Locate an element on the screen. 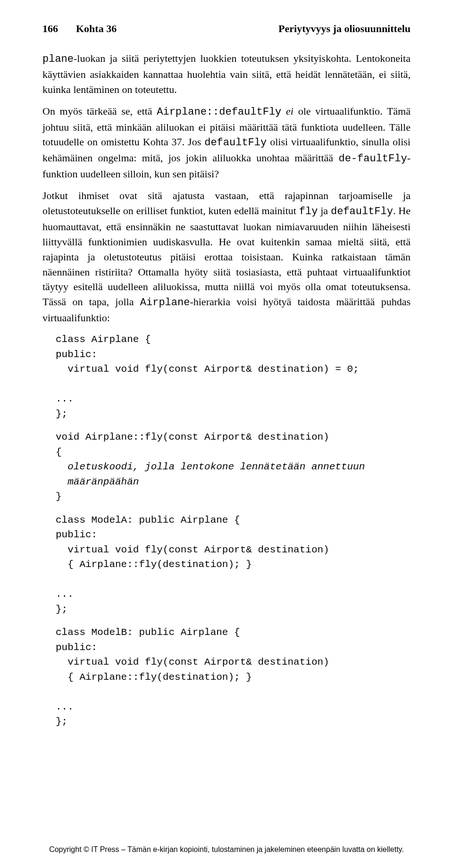 The image size is (453, 868). code-block-4: class ModelB: public Airplane { public: … is located at coordinates (233, 677).